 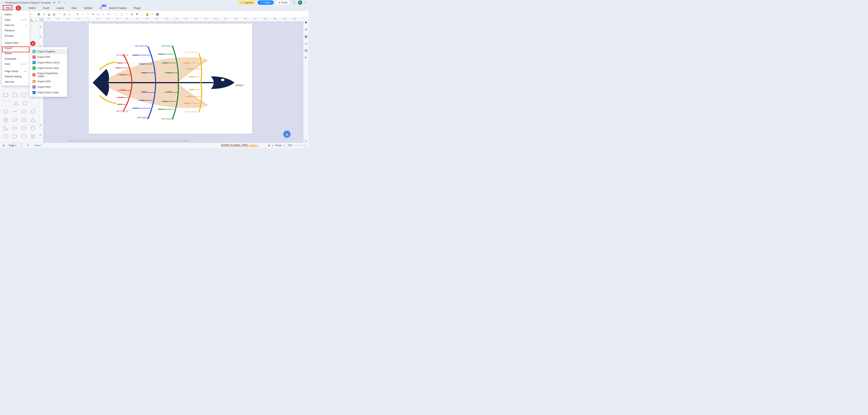 I want to click on export-svg: SExport SVG, so click(x=49, y=81).